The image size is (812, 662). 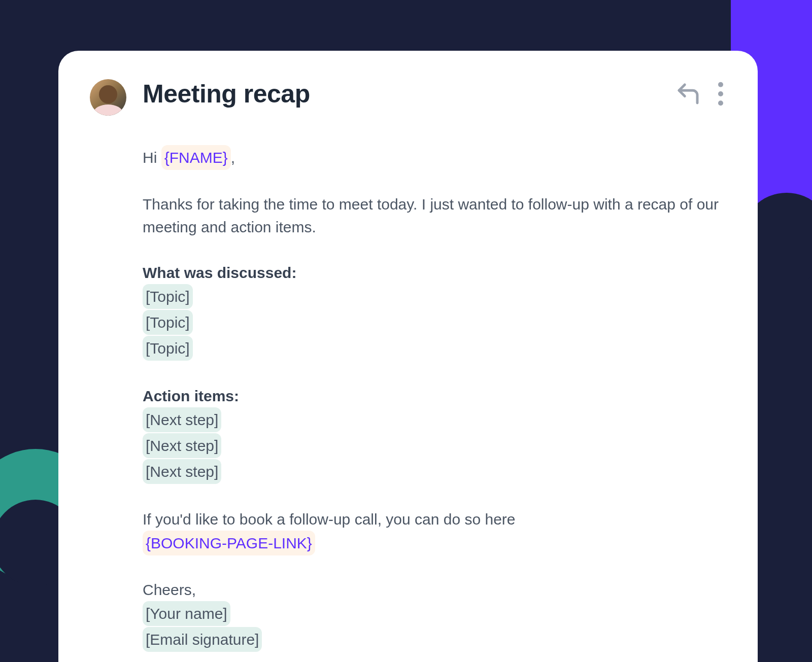 What do you see at coordinates (721, 94) in the screenshot?
I see `more-vertical-icon` at bounding box center [721, 94].